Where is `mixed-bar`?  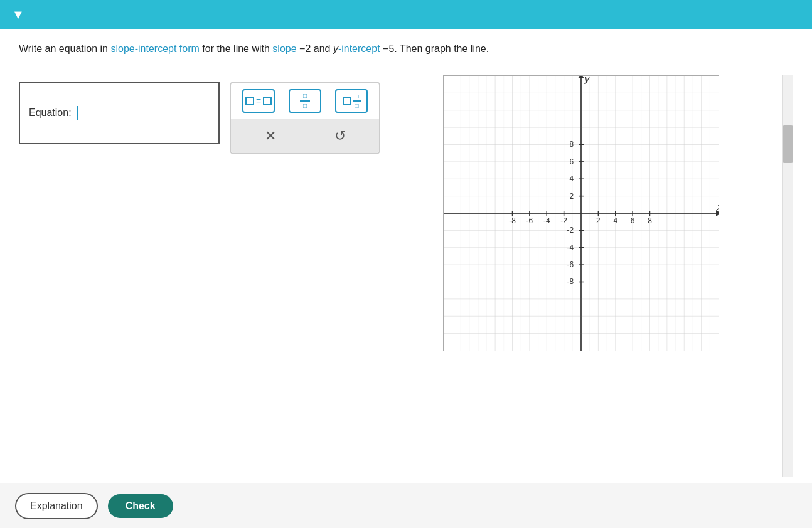 mixed-bar is located at coordinates (357, 101).